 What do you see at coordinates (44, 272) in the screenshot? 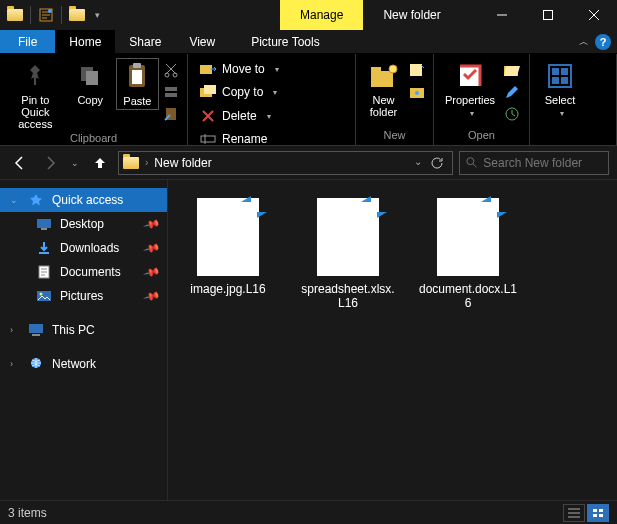
I see `documents-icon` at bounding box center [44, 272].